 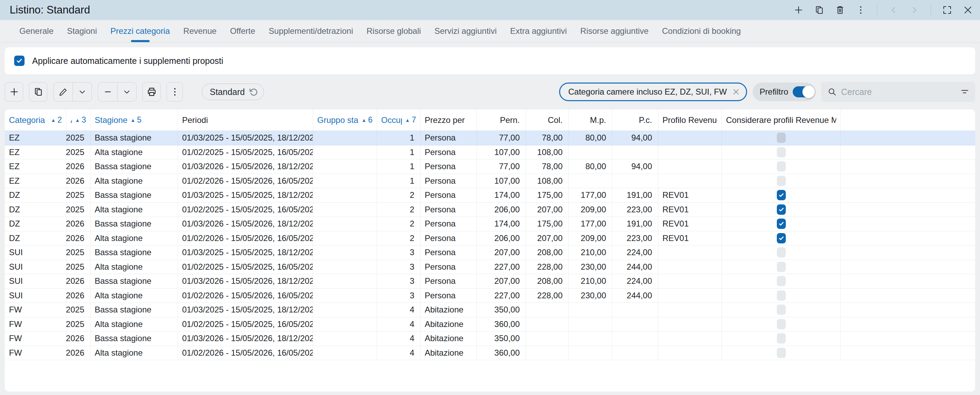 What do you see at coordinates (127, 92) in the screenshot?
I see `remove-options-chevron-down-icon` at bounding box center [127, 92].